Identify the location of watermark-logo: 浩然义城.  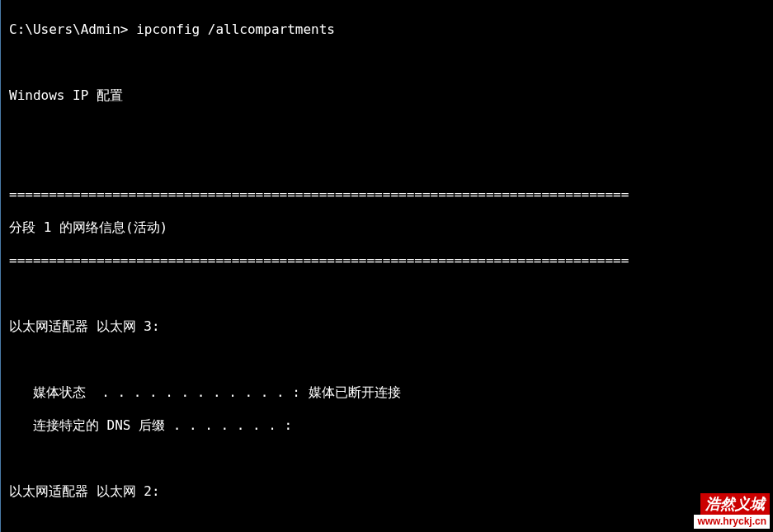
(735, 505).